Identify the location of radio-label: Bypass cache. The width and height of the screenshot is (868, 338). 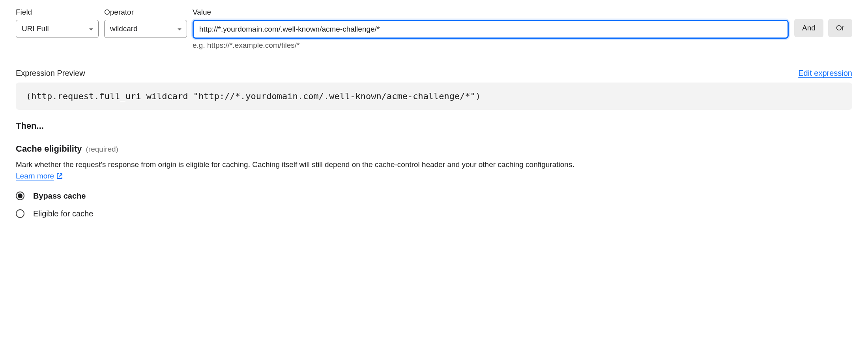
(59, 196).